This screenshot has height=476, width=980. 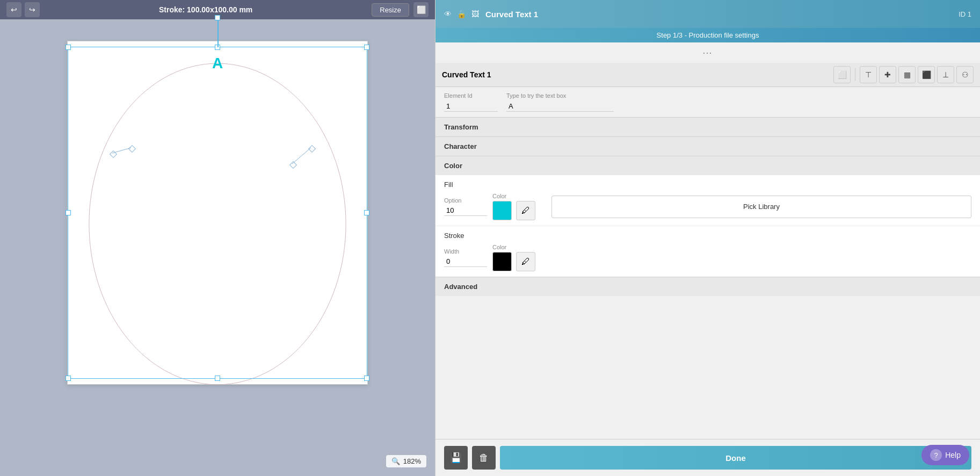 What do you see at coordinates (708, 165) in the screenshot?
I see `color-section-header: Color` at bounding box center [708, 165].